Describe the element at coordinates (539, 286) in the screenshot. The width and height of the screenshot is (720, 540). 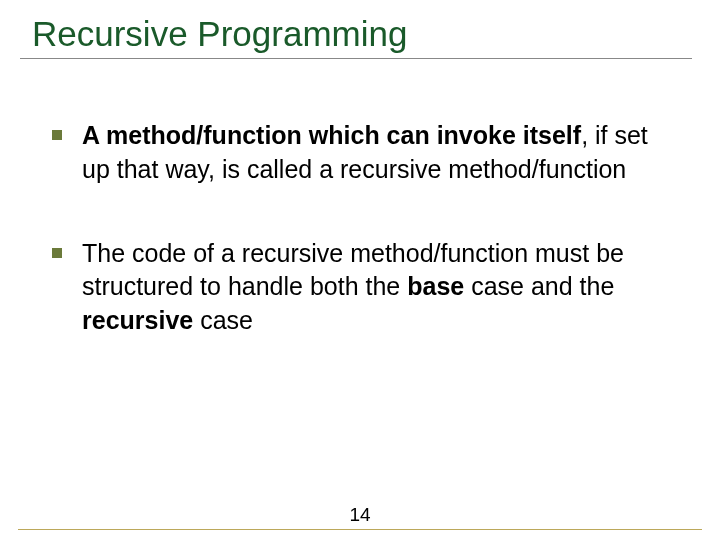
I see `text-run: case and the` at that location.